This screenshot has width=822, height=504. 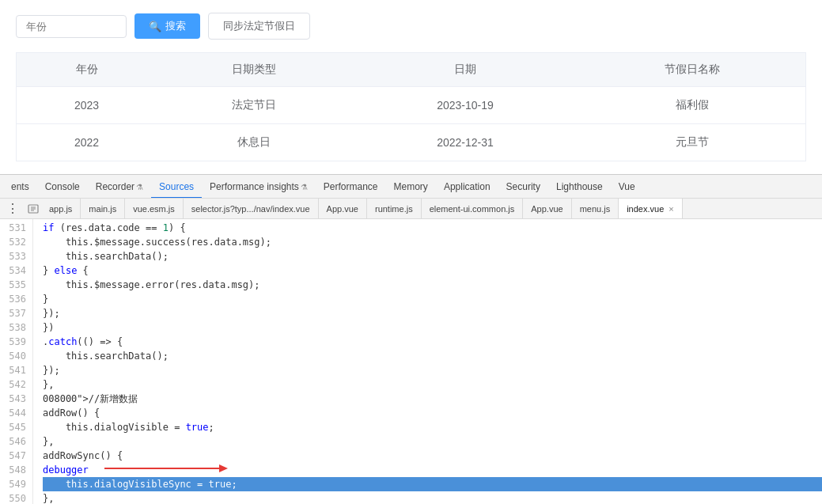 I want to click on table-row: 2023法定节日2023-10-19福利假, so click(x=411, y=106).